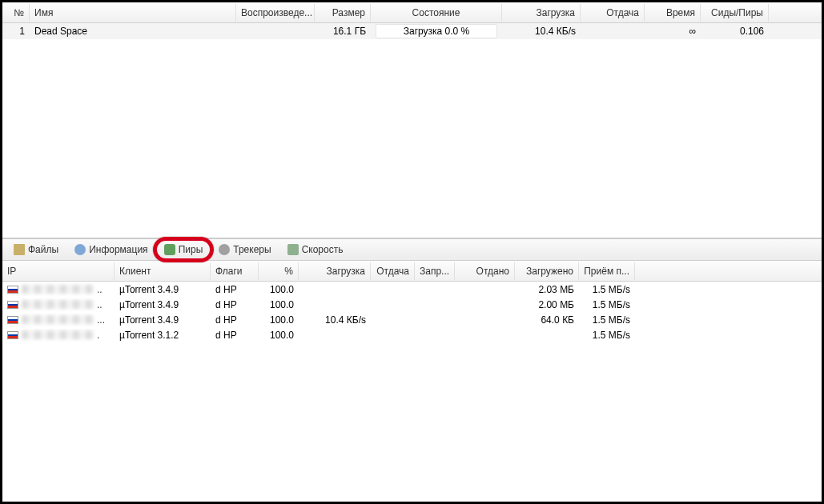 This screenshot has height=504, width=824. Describe the element at coordinates (58, 320) in the screenshot. I see `peer-ip: ...` at that location.